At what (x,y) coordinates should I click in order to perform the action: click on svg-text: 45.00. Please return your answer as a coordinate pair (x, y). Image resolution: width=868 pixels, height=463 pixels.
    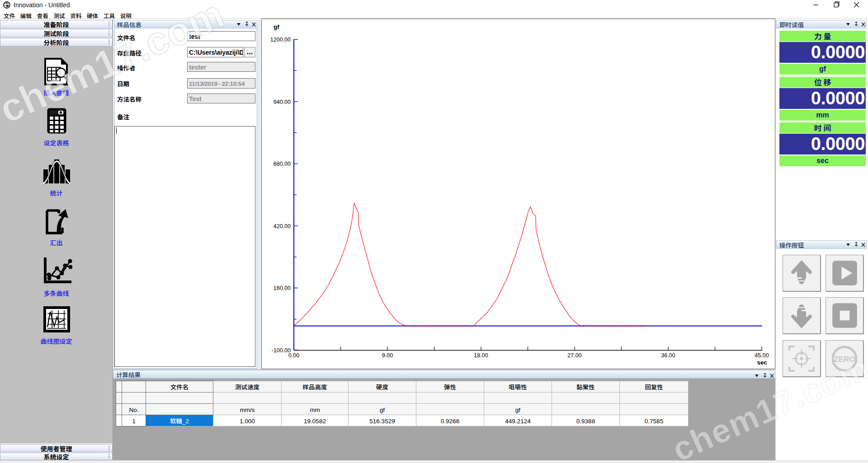
    Looking at the image, I should click on (761, 355).